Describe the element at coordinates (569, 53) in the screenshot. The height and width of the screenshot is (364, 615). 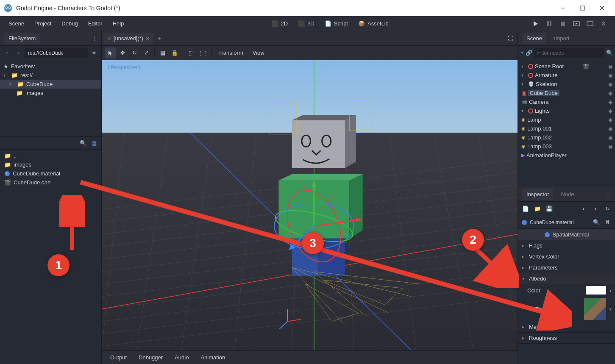
I see `filter-nodes-input` at that location.